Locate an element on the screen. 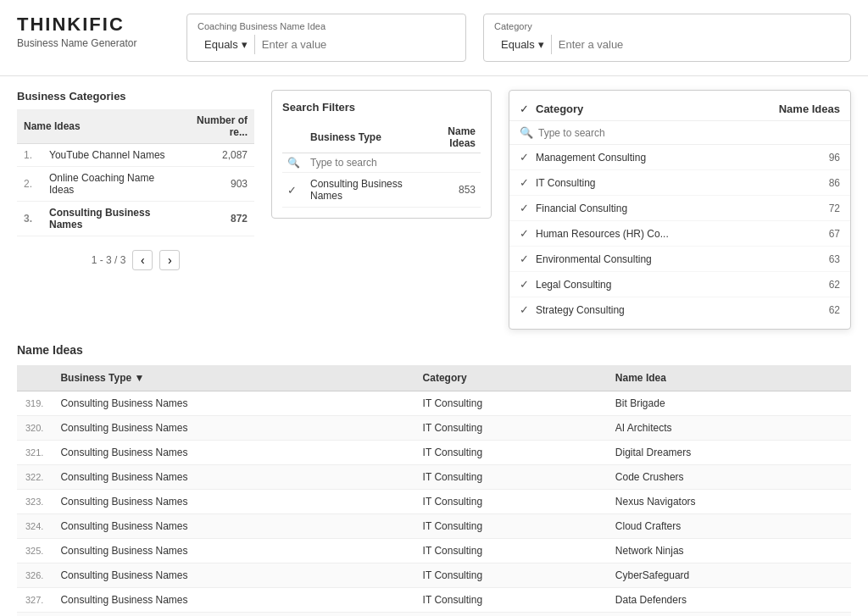 The width and height of the screenshot is (868, 616). app-subtitle: Business Name Generator is located at coordinates (93, 43).